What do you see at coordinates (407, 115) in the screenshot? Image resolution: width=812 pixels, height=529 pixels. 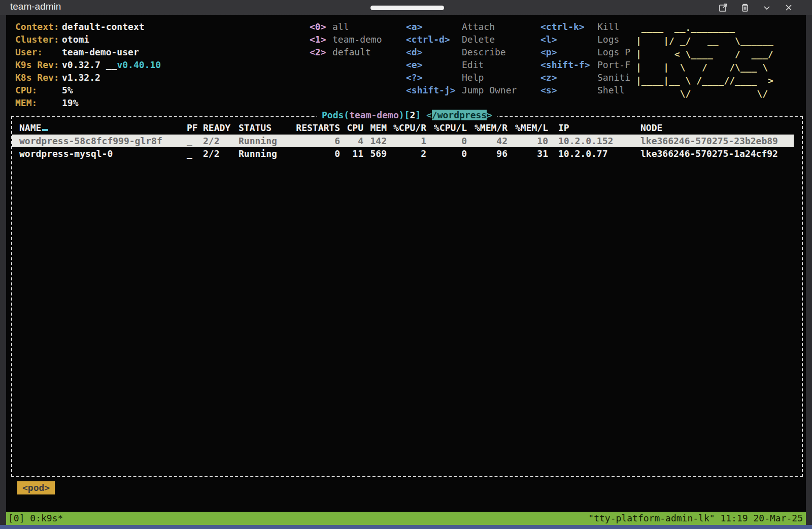 I see `pods-panel-title: Pods(team-demo)[2] </wordpress>` at bounding box center [407, 115].